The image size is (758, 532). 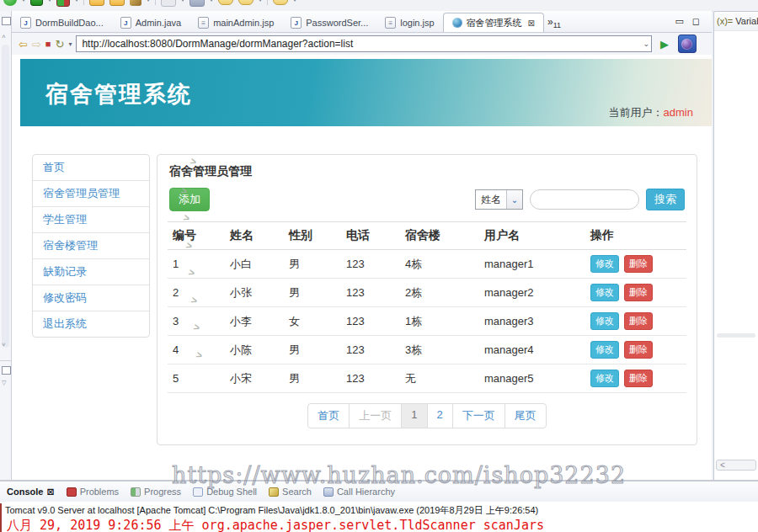 I want to click on tab-progress: Progress, so click(x=156, y=492).